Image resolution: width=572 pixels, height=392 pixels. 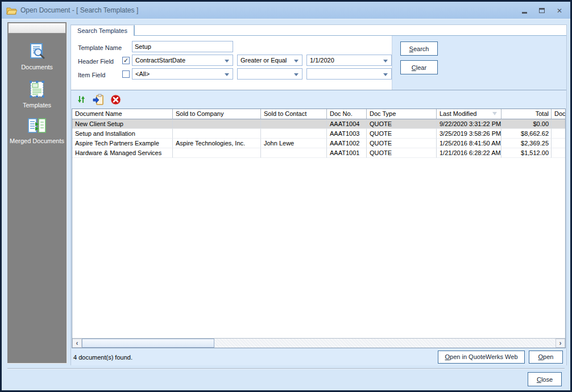 What do you see at coordinates (183, 74) in the screenshot?
I see `item-field-select: <All>` at bounding box center [183, 74].